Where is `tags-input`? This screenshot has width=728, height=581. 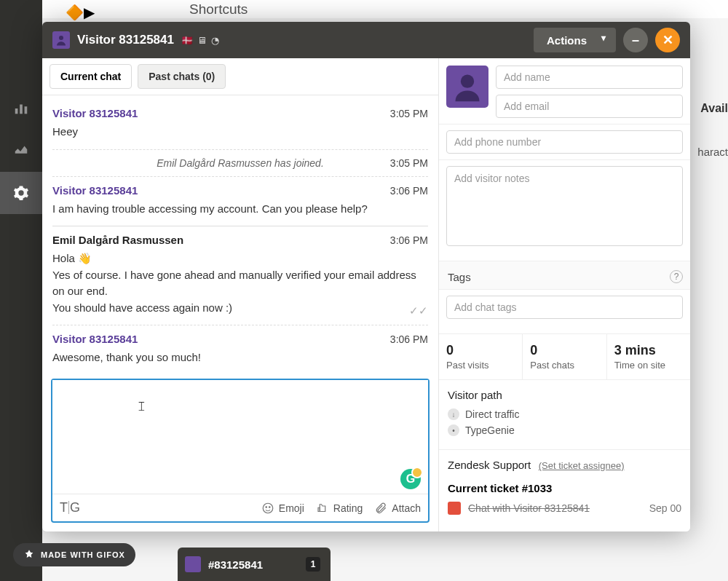
tags-input is located at coordinates (565, 307).